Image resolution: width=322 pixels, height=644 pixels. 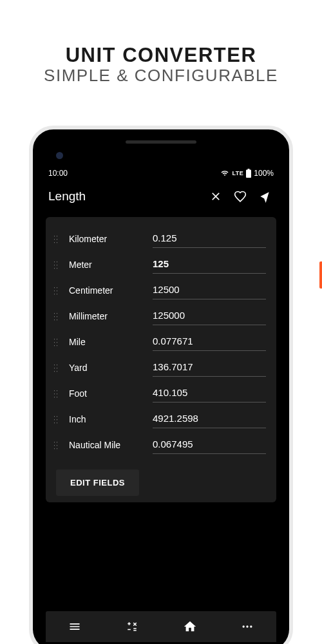 I want to click on close-icon, so click(x=216, y=196).